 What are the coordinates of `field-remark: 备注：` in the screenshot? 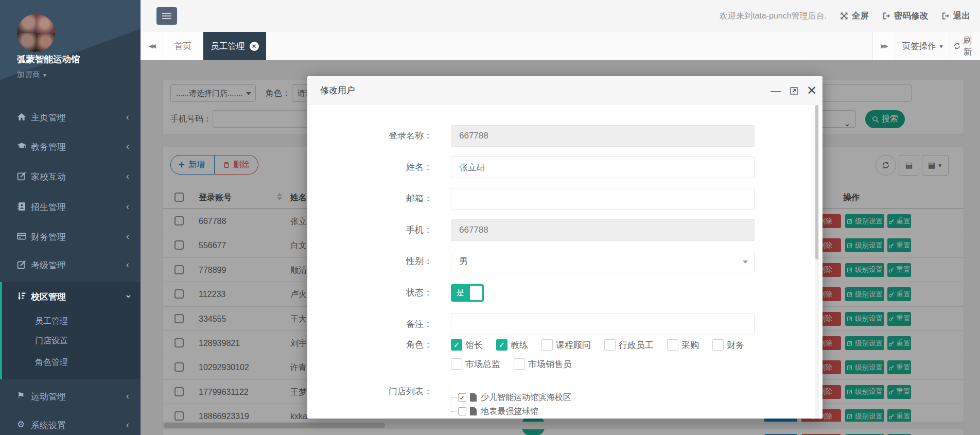 It's located at (565, 324).